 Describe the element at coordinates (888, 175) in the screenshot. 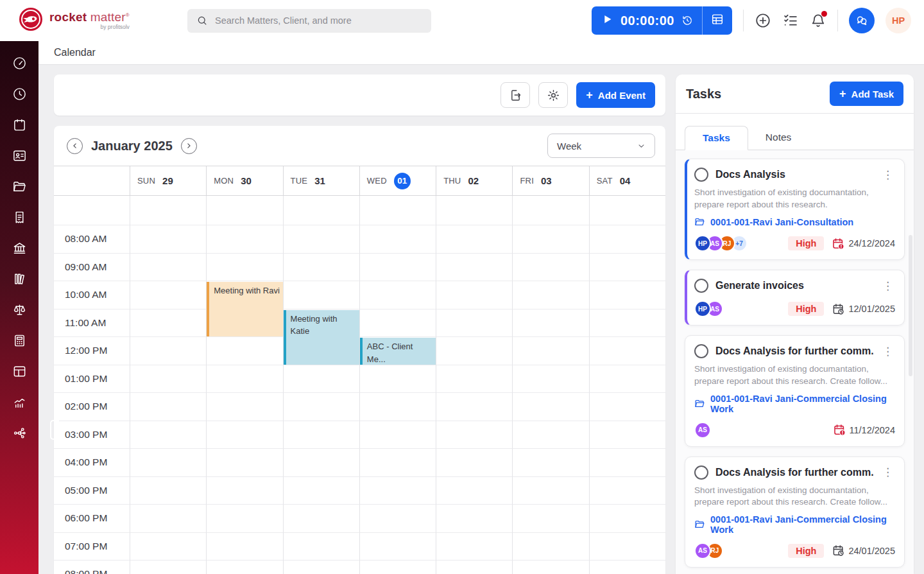

I see `task-menu-icon: ⋮` at that location.